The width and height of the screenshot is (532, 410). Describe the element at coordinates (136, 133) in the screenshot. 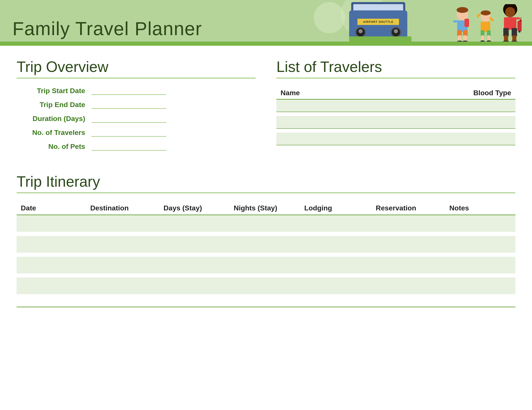

I see `num-travelers-row: No. of Travelers` at that location.